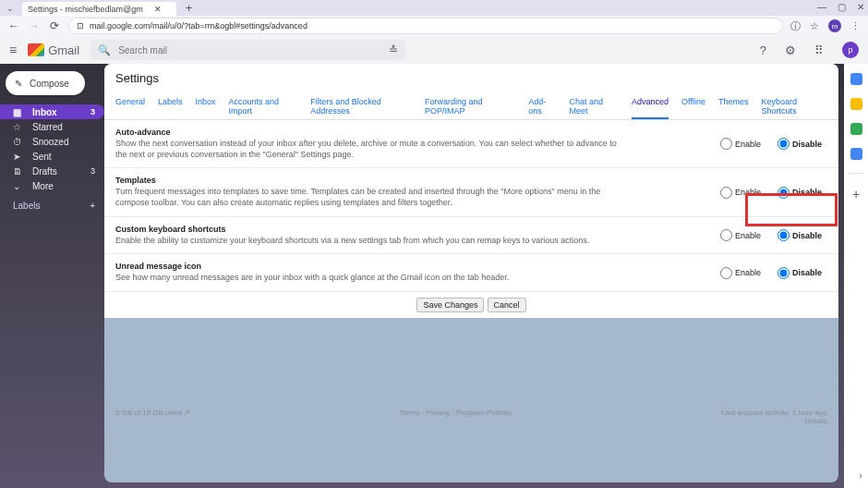 The height and width of the screenshot is (488, 868). Describe the element at coordinates (434, 7) in the screenshot. I see `browser-tab-bar: ⌄ Settings - mischiefbedlam@gm ✕ + — ▢ ✕` at that location.